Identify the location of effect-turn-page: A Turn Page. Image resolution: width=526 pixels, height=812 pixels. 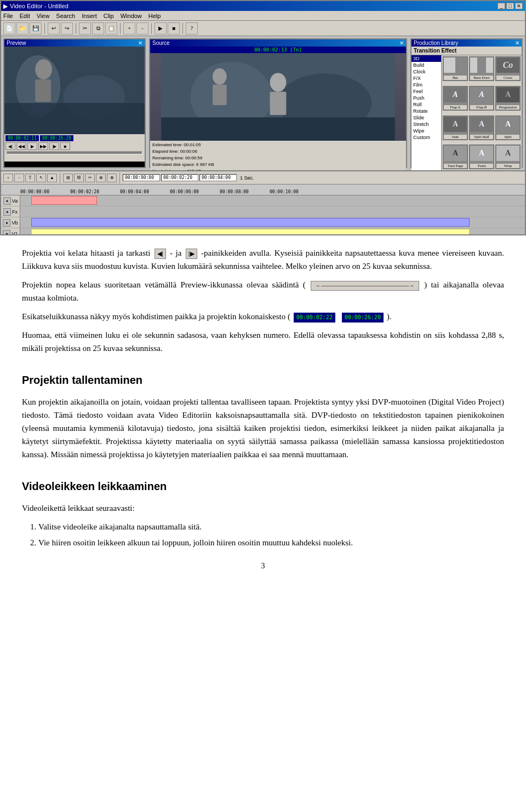
(455, 157).